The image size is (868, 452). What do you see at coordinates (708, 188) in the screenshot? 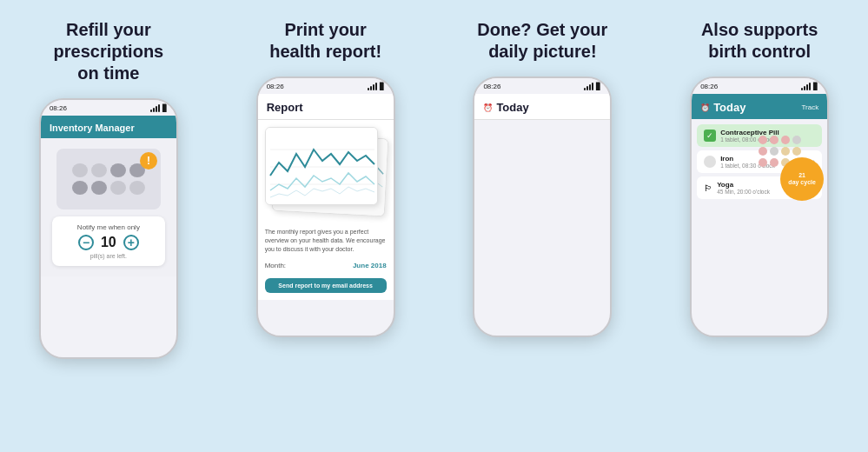
I see `flag-icon-yoga: 🏳` at bounding box center [708, 188].